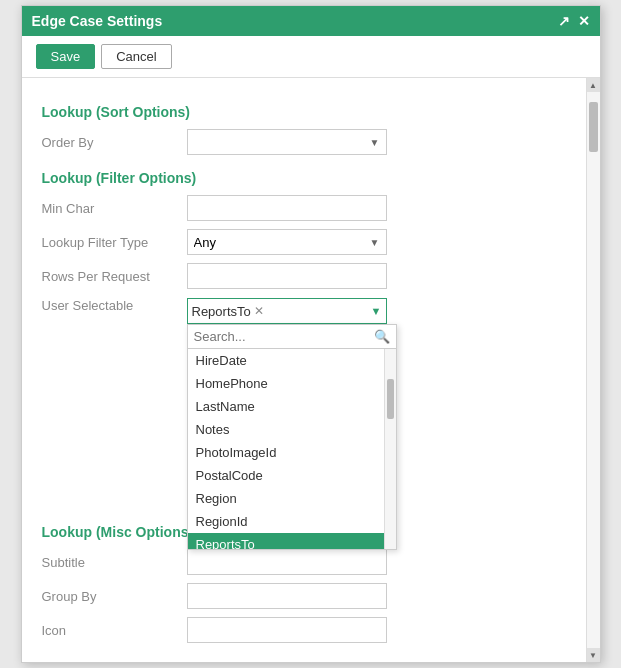 The width and height of the screenshot is (621, 668). Describe the element at coordinates (287, 311) in the screenshot. I see `user-selectable-control: ReportsTo ✕ ▼ 🔍 HireDate` at that location.